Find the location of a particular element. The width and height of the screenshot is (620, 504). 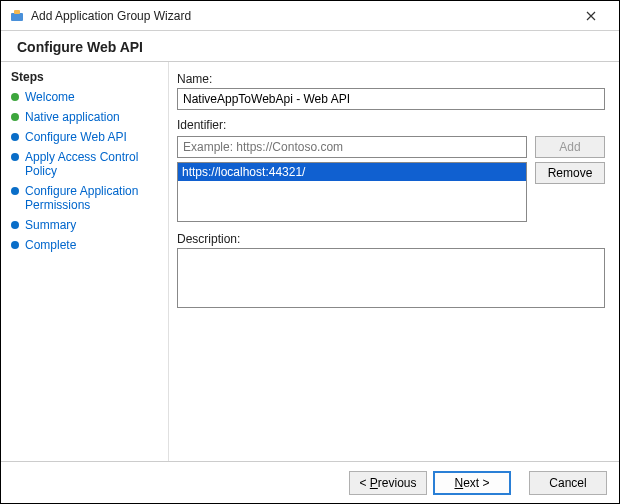

step-complete: Complete is located at coordinates (84, 245).